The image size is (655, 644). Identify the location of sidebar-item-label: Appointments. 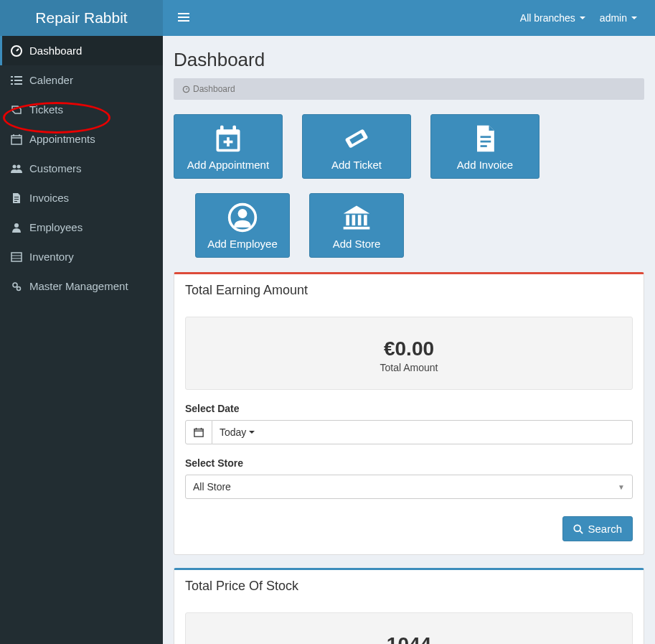
(62, 139).